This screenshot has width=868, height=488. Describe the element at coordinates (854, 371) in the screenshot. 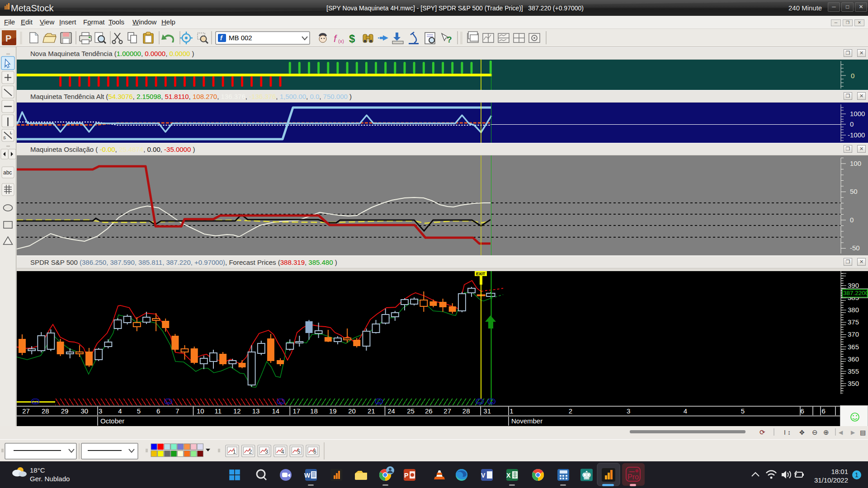

I see `svg-text: 355` at that location.